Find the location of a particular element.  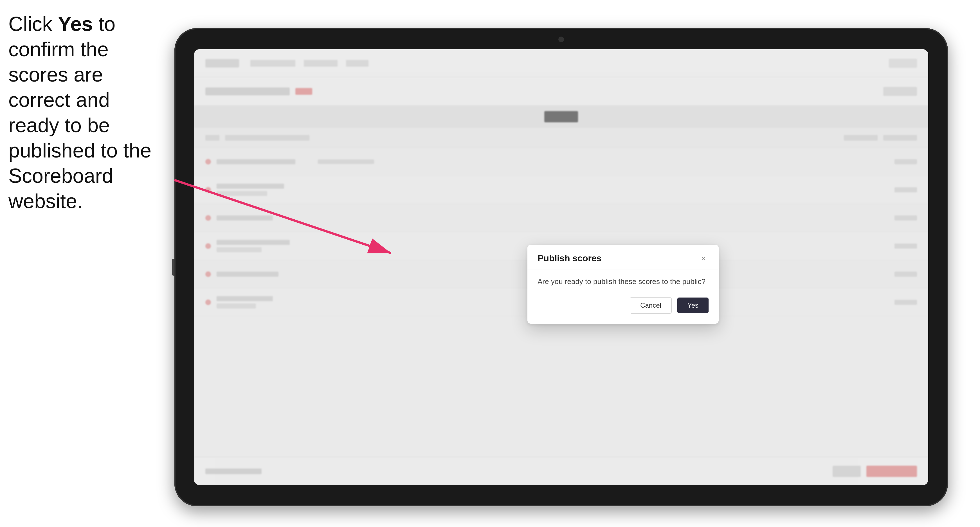

dialog-body: Are you ready to publish these scores to… is located at coordinates (623, 297).